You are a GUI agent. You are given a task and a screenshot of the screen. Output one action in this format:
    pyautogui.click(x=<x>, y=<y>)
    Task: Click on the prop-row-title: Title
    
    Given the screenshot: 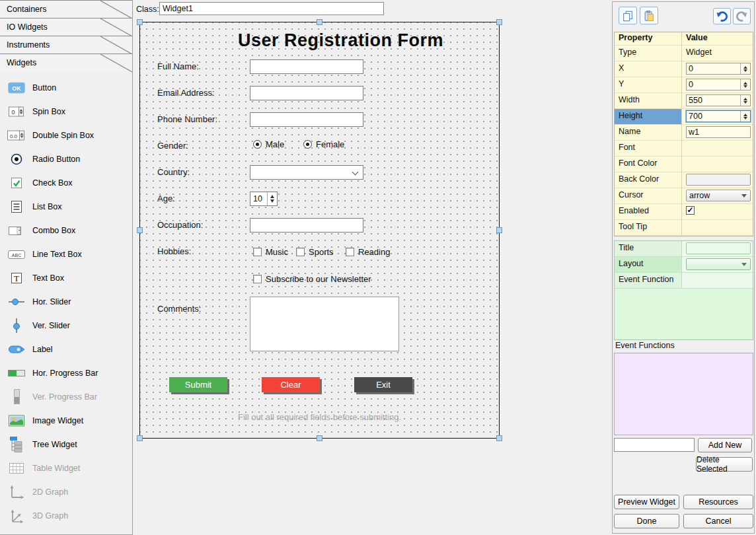 What is the action you would take?
    pyautogui.click(x=648, y=249)
    